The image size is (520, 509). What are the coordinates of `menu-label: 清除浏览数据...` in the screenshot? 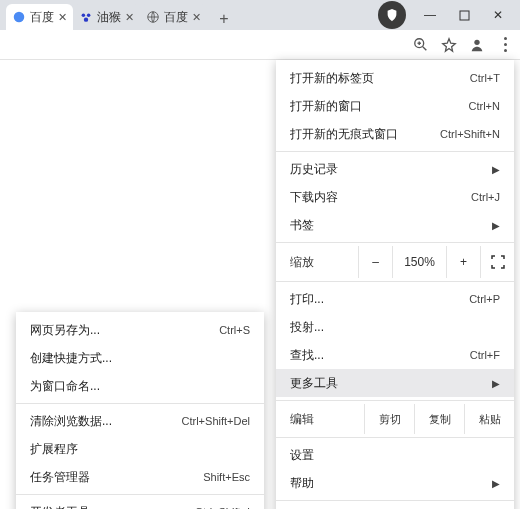 It's located at (71, 422).